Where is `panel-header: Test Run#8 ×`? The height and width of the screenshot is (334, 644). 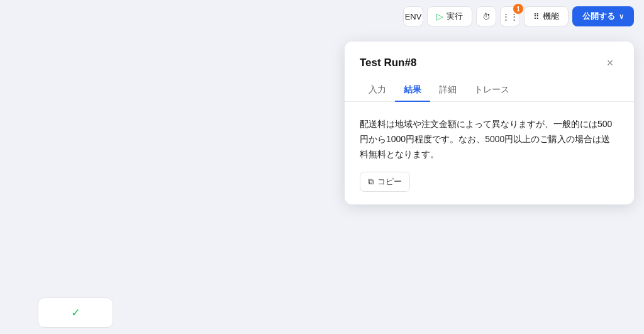 panel-header: Test Run#8 × is located at coordinates (489, 57).